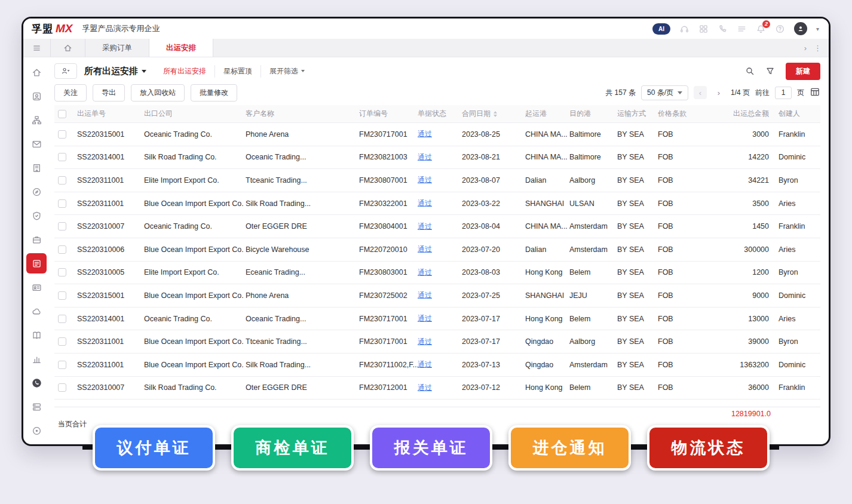  What do you see at coordinates (111, 272) in the screenshot?
I see `cell-no: SS220310005` at bounding box center [111, 272].